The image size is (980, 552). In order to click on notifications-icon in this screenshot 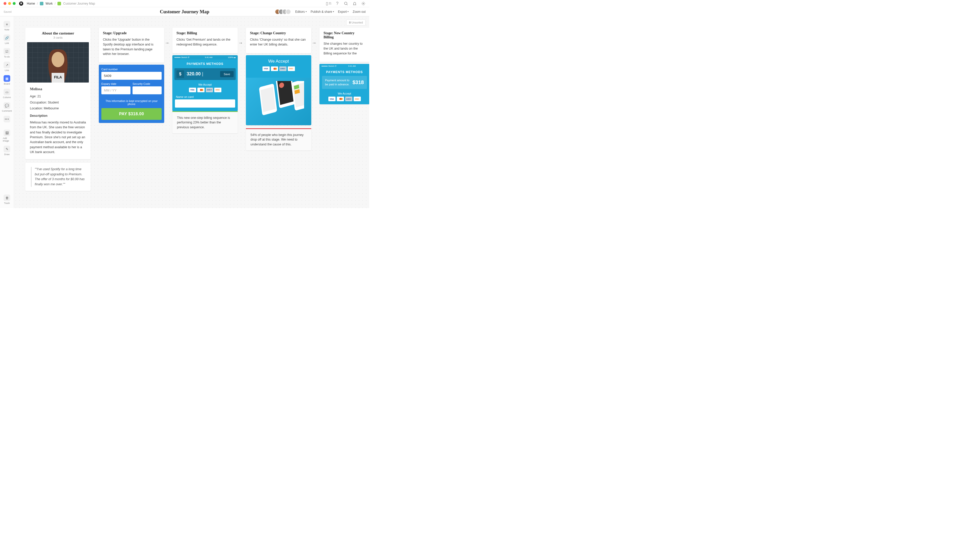, I will do `click(355, 3)`.